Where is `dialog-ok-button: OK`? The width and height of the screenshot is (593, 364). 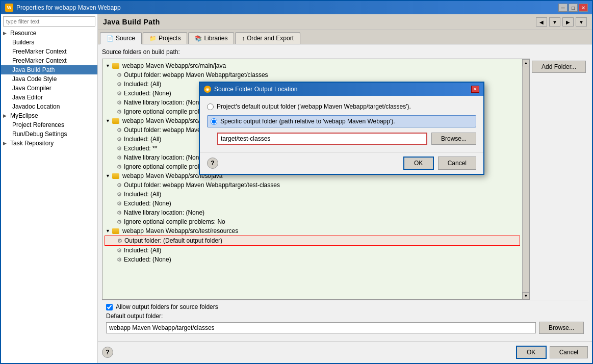 dialog-ok-button: OK is located at coordinates (419, 163).